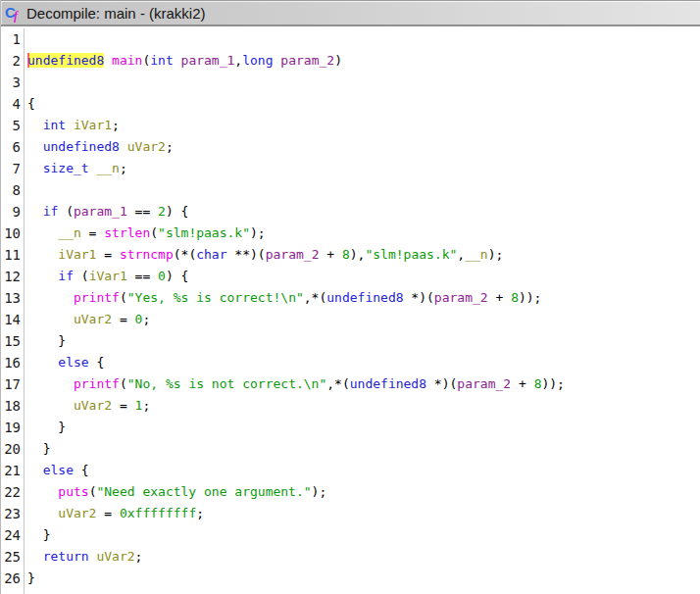 This screenshot has width=700, height=594. What do you see at coordinates (247, 255) in the screenshot?
I see `code-token: **)(` at bounding box center [247, 255].